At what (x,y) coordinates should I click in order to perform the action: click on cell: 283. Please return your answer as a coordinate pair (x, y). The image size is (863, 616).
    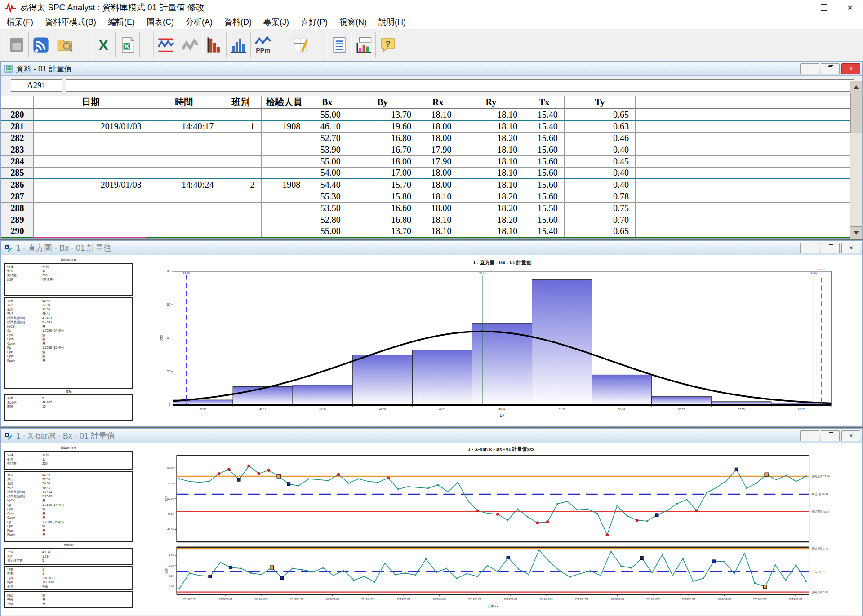
    Looking at the image, I should click on (18, 150).